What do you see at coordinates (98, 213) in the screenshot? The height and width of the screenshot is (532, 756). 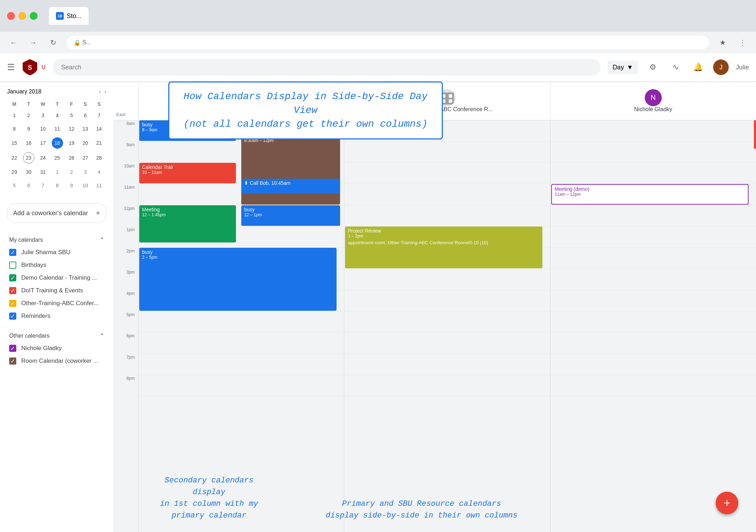 I see `add-coworker-icon: +` at bounding box center [98, 213].